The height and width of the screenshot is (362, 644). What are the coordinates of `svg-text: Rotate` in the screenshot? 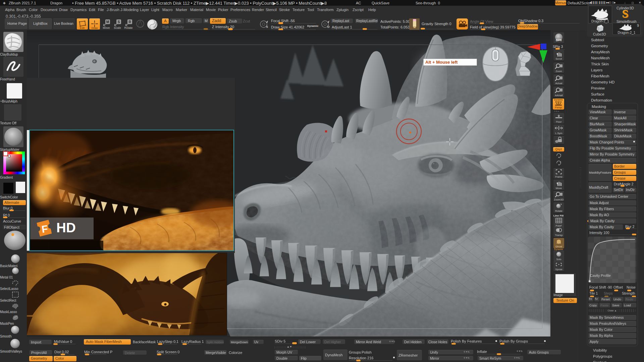 It's located at (128, 28).